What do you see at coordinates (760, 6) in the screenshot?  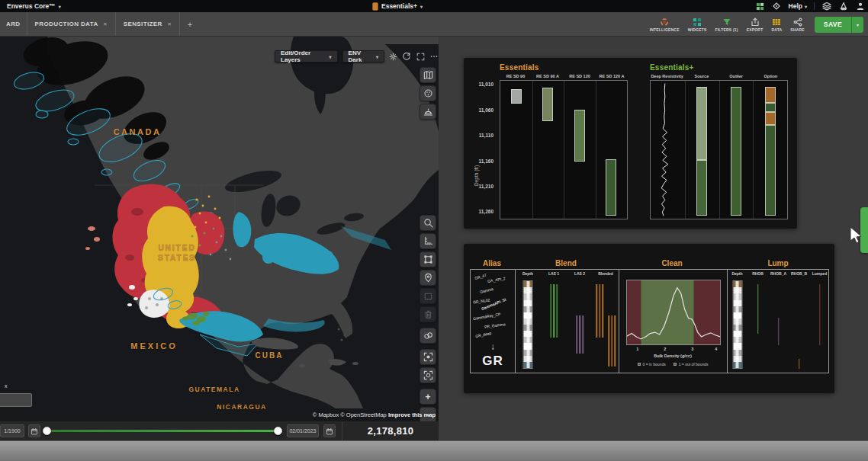 I see `apps-grid-icon` at bounding box center [760, 6].